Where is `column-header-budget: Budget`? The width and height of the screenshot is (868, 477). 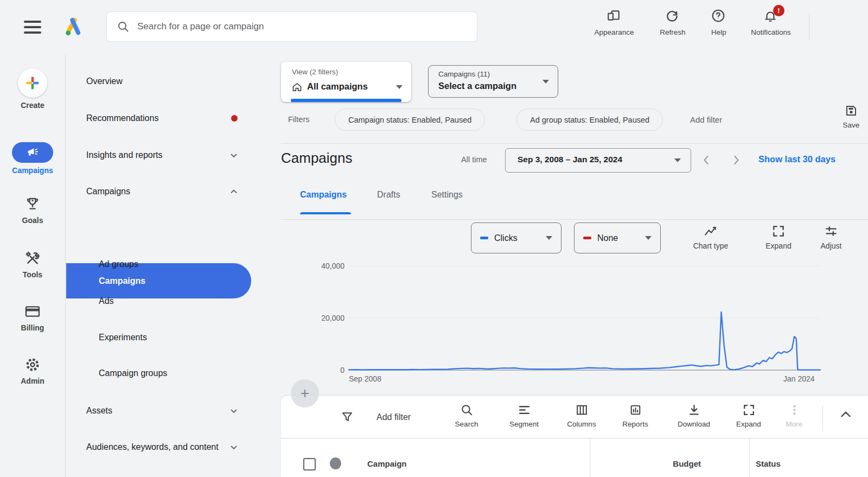
column-header-budget: Budget is located at coordinates (665, 463).